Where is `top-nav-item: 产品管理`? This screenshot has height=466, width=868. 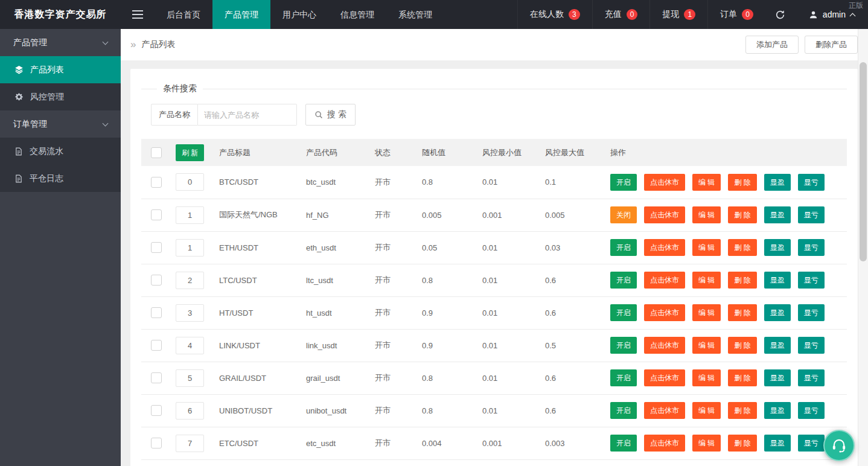 top-nav-item: 产品管理 is located at coordinates (241, 14).